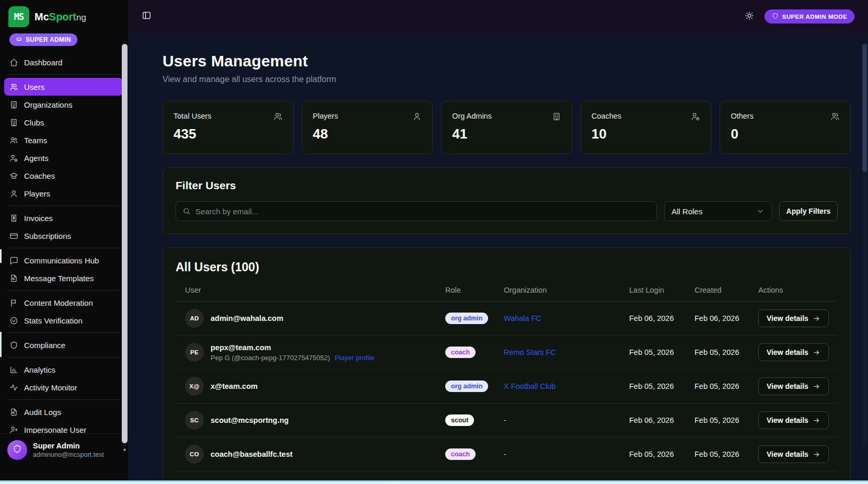 This screenshot has width=868, height=484. I want to click on sidebar-item-communications-hub: Communications Hub, so click(64, 260).